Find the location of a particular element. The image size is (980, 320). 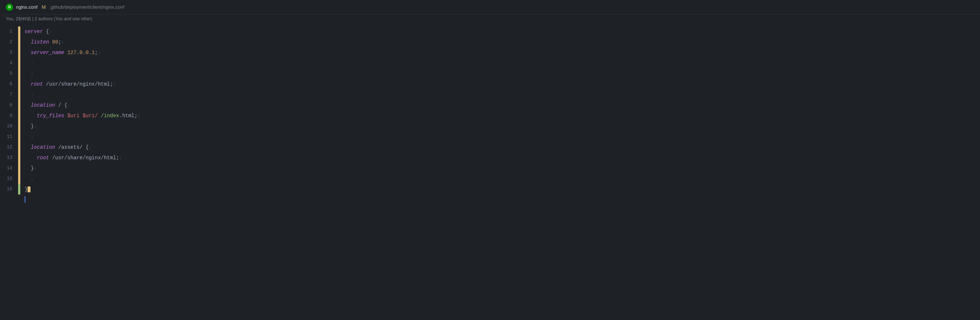

code-line: 3 server_name 127.0.0.1;↓ is located at coordinates (490, 53).